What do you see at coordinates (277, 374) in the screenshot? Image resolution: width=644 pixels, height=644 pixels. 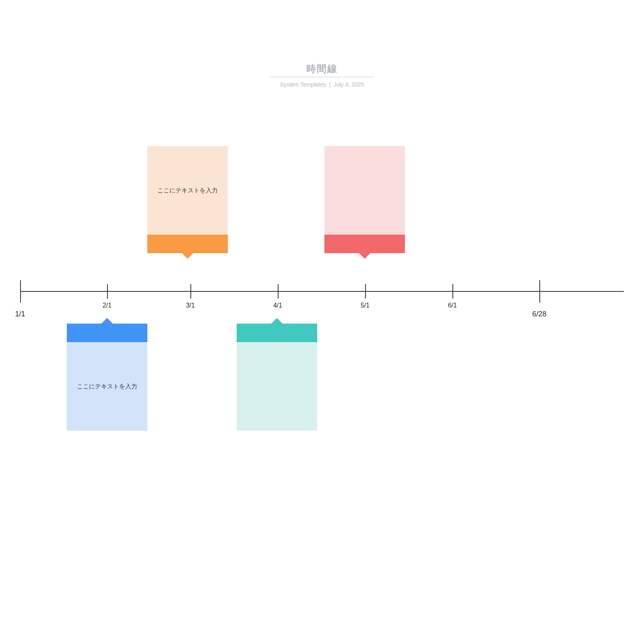 I see `event-card-teal` at bounding box center [277, 374].